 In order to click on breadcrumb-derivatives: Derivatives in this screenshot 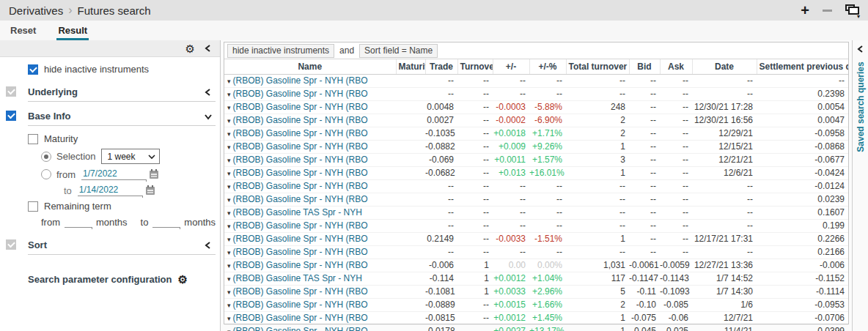, I will do `click(36, 10)`.